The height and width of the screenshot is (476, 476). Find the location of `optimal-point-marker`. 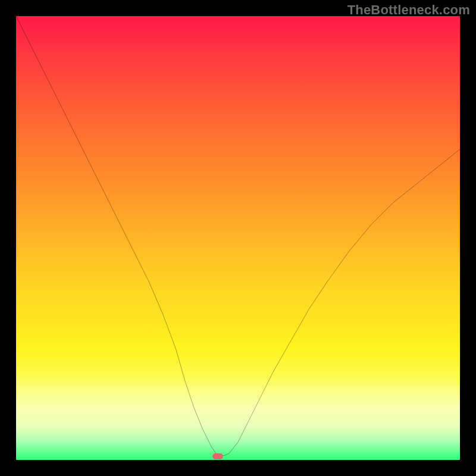

optimal-point-marker is located at coordinates (218, 456).